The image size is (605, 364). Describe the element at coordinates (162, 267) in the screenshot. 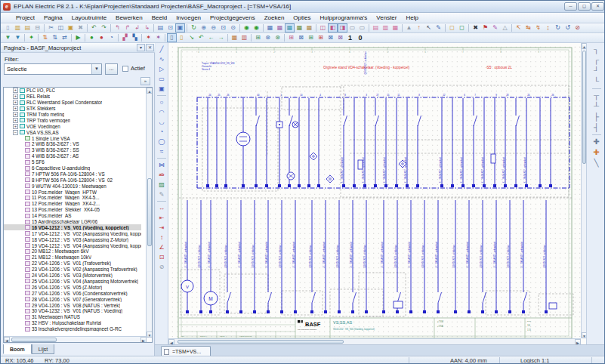

I see `dim-off-icon: ⊘` at that location.